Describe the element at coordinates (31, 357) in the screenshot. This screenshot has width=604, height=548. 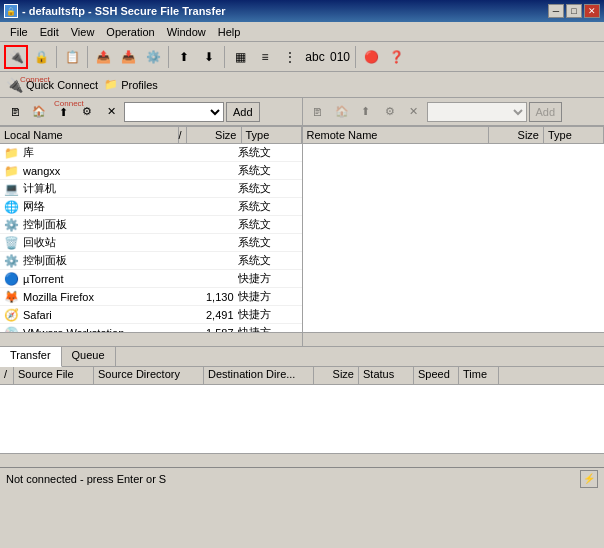
I see `tab-transfer: Transfer` at that location.